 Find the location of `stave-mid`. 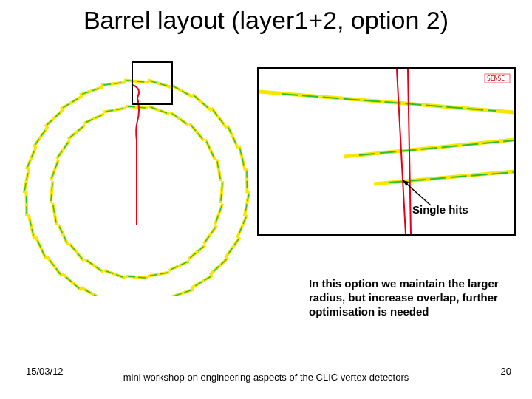

stave-mid is located at coordinates (429, 148).